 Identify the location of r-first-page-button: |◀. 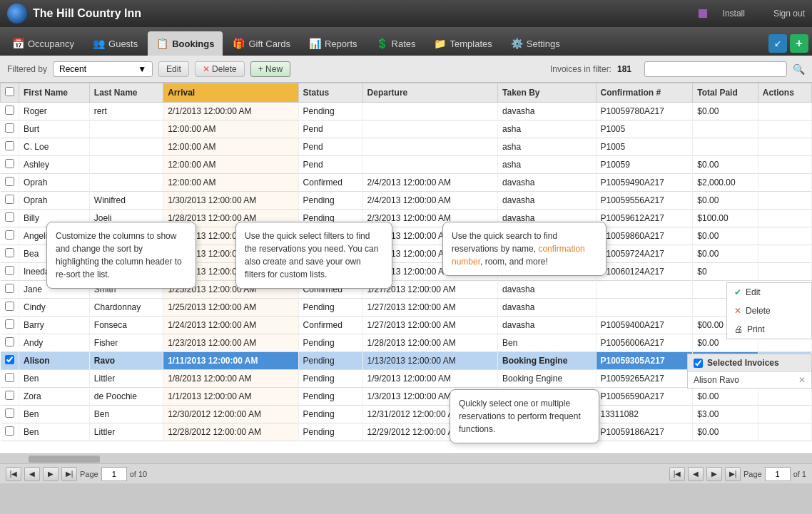
(677, 474).